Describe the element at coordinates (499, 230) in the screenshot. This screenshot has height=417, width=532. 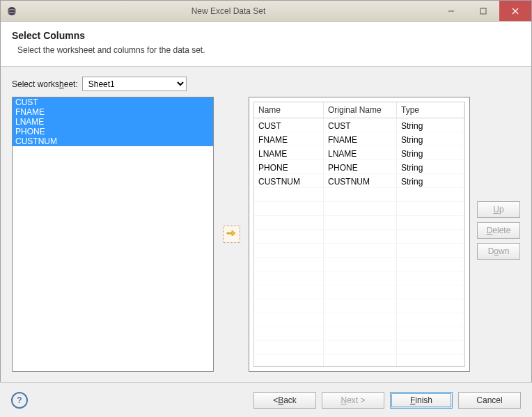
I see `delete-button: Delete` at that location.